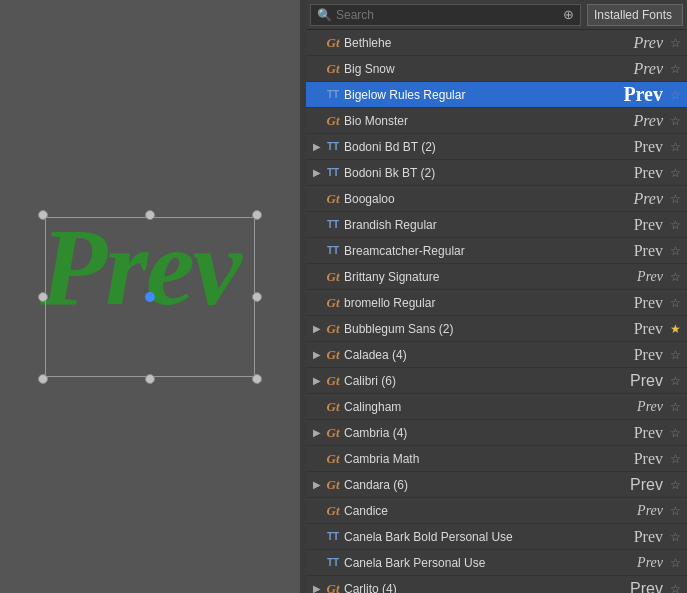  I want to click on handle-br, so click(257, 379).